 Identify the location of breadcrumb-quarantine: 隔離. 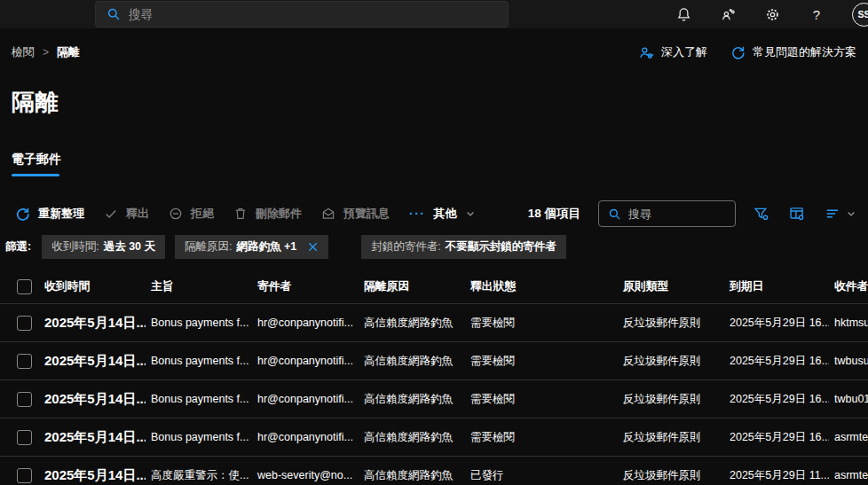
(68, 52).